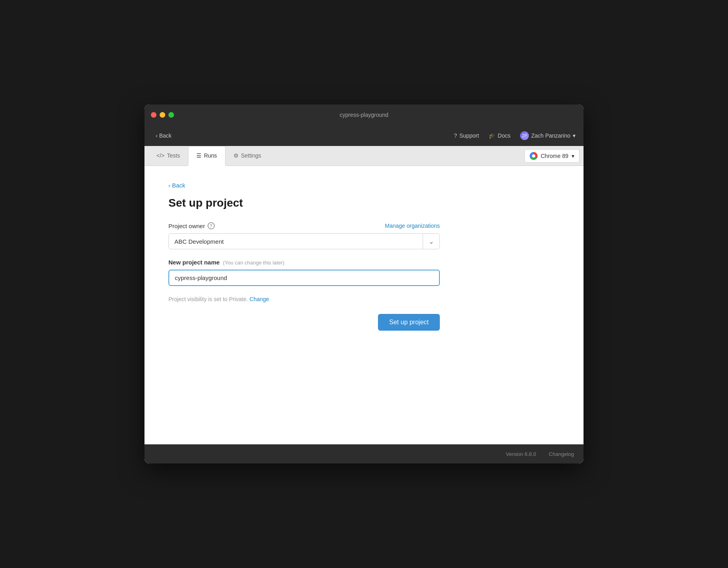  What do you see at coordinates (162, 115) in the screenshot?
I see `minimize-button` at bounding box center [162, 115].